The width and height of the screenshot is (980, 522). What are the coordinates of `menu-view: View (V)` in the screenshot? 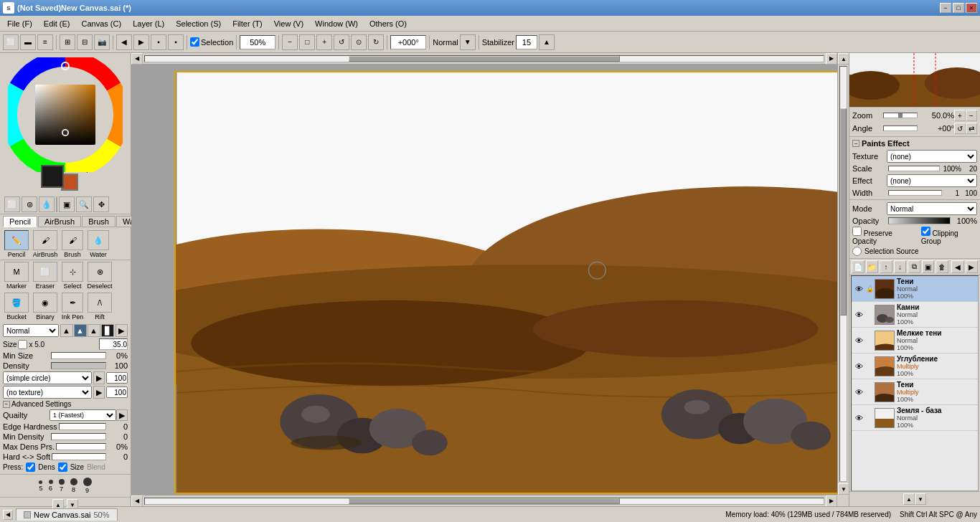 It's located at (288, 24).